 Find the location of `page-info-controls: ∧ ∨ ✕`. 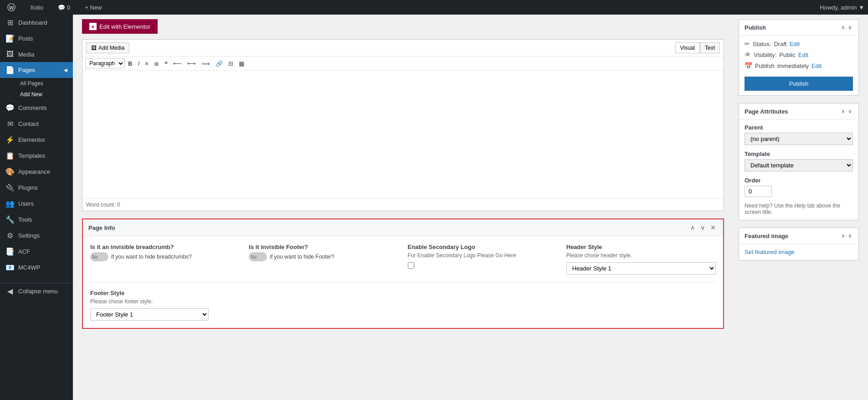

page-info-controls: ∧ ∨ ✕ is located at coordinates (703, 228).